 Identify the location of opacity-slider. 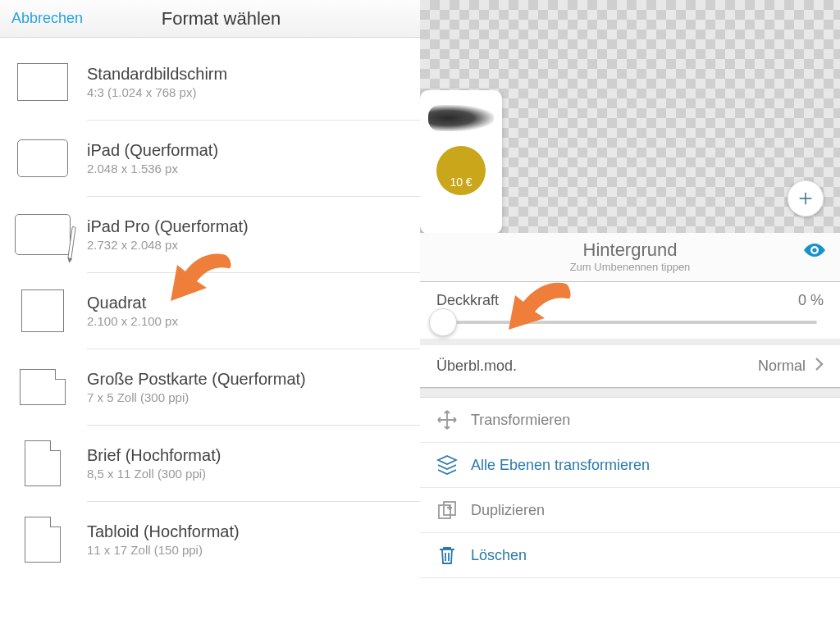
(630, 322).